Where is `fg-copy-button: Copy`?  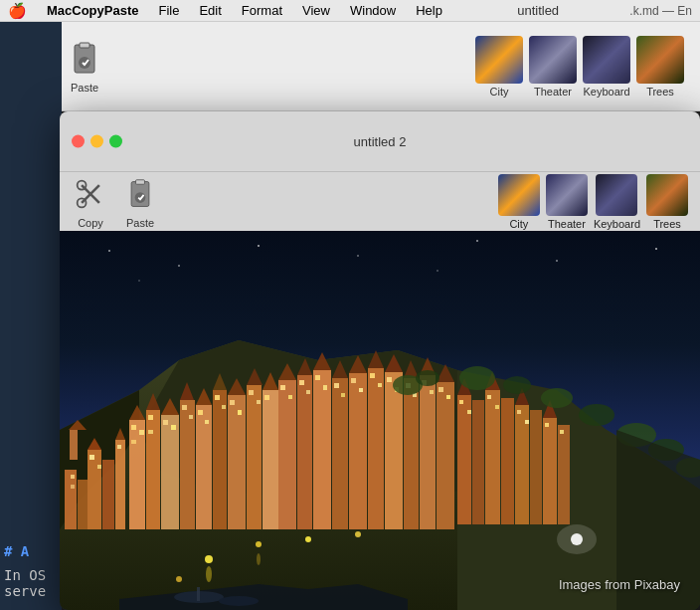
fg-copy-button: Copy is located at coordinates (90, 202).